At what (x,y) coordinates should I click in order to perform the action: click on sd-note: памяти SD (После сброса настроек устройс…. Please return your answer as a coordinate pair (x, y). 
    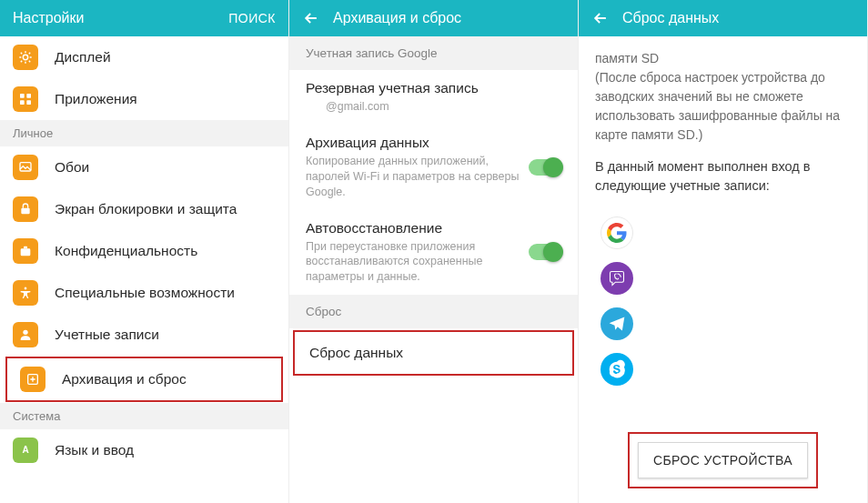
    Looking at the image, I should click on (722, 96).